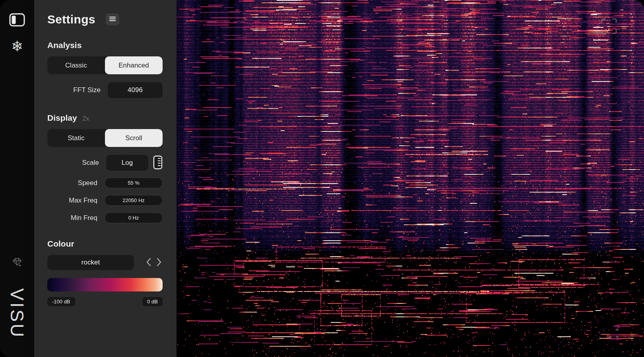 This screenshot has width=644, height=357. Describe the element at coordinates (105, 218) in the screenshot. I see `min-freq-row: Min Freq 0 Hz` at that location.